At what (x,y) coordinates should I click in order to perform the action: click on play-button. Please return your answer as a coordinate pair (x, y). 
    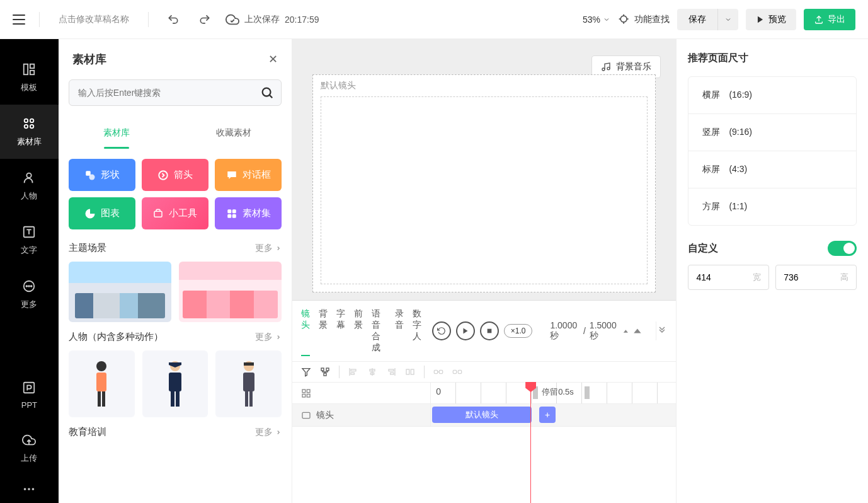
    Looking at the image, I should click on (465, 331).